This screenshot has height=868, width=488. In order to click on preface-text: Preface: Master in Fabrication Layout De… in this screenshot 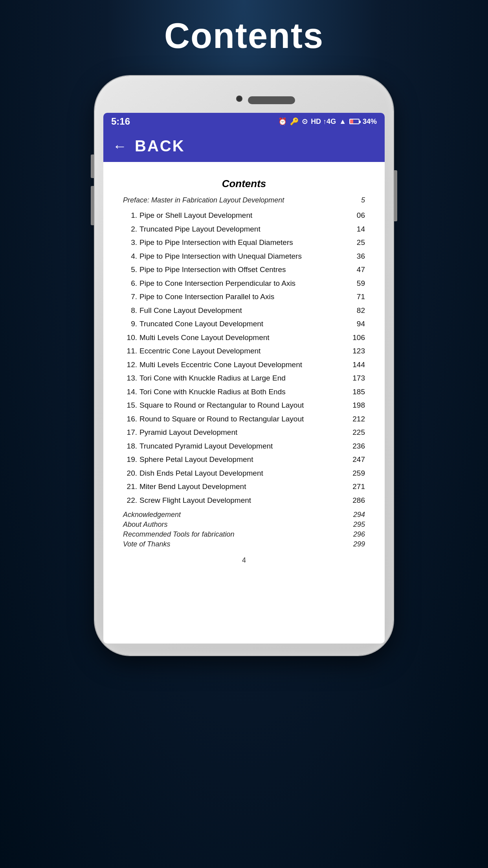, I will do `click(204, 200)`.